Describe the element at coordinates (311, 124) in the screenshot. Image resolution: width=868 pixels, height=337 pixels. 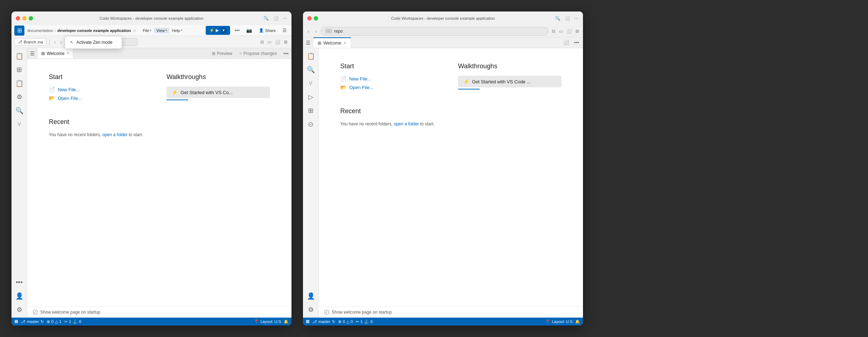
I see `activity-remote-icon-right: ⊙` at that location.